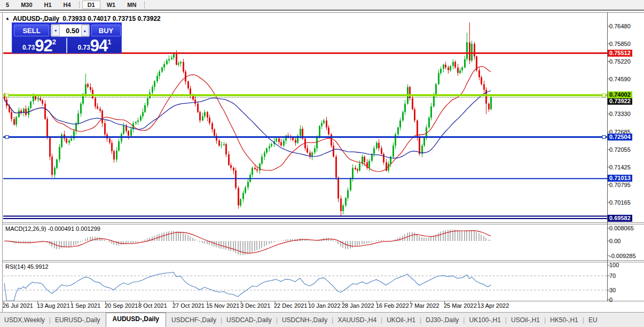 This screenshot has height=327, width=644. What do you see at coordinates (358, 306) in the screenshot?
I see `date-label: 28 Jan 2022` at bounding box center [358, 306].